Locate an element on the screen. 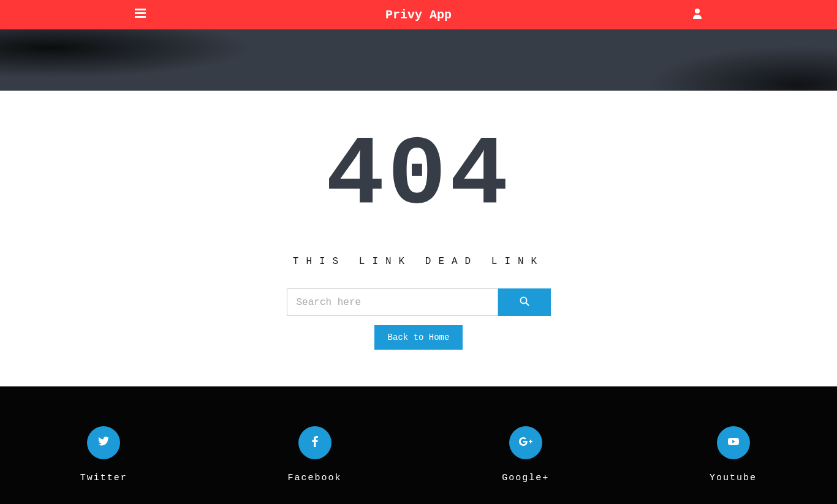 Image resolution: width=837 pixels, height=504 pixels. social-twitter: Twitter is located at coordinates (104, 454).